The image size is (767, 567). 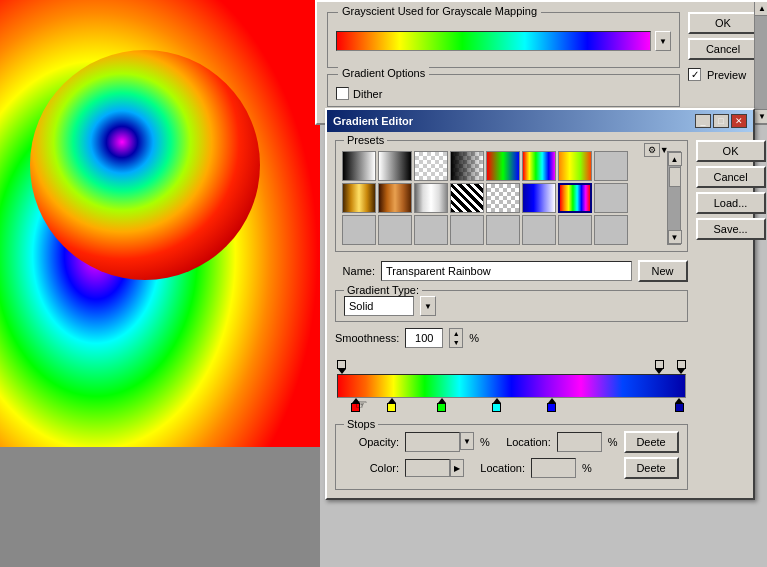 I want to click on preset-copper, so click(x=395, y=198).